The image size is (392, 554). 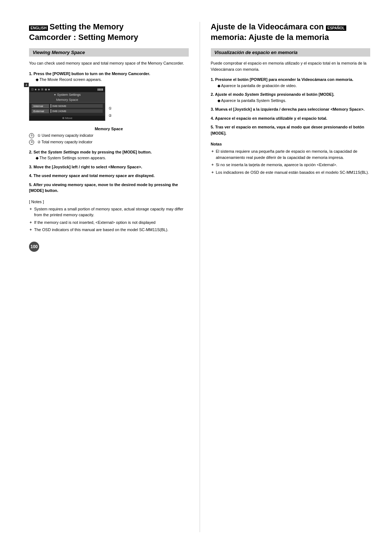 What do you see at coordinates (109, 104) in the screenshot?
I see `diagram-area: 4 ⊡ ■ ◈ ⊞ ◉ ■ ▮▮▮▮` at bounding box center [109, 104].